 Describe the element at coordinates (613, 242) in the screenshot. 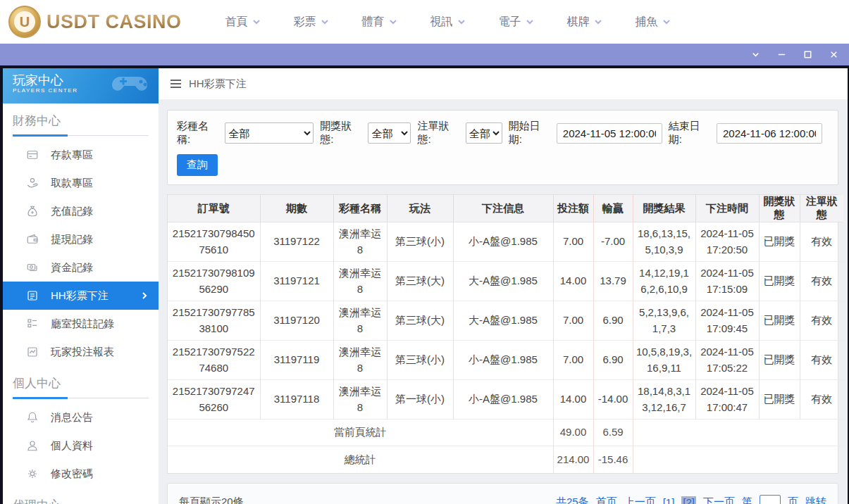

I see `table-cell: -7.00` at that location.